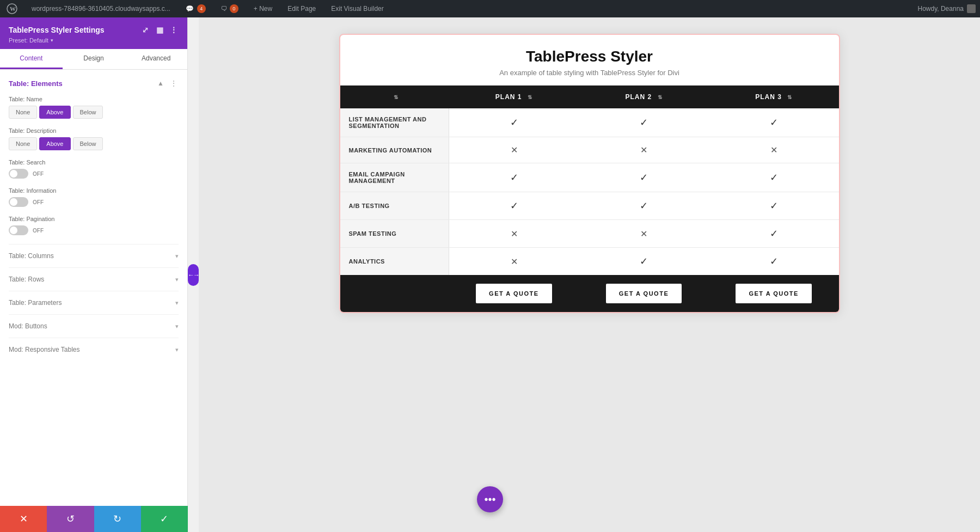 The image size is (980, 532). I want to click on undo-button: ↺, so click(70, 519).